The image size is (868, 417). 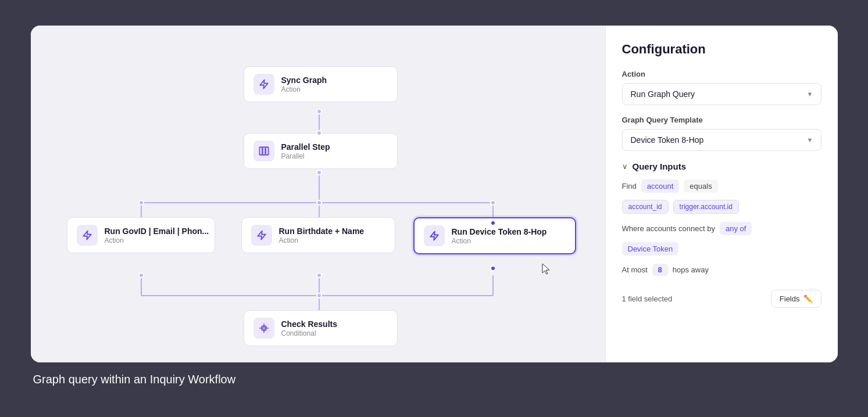 I want to click on cursor, so click(x=546, y=269).